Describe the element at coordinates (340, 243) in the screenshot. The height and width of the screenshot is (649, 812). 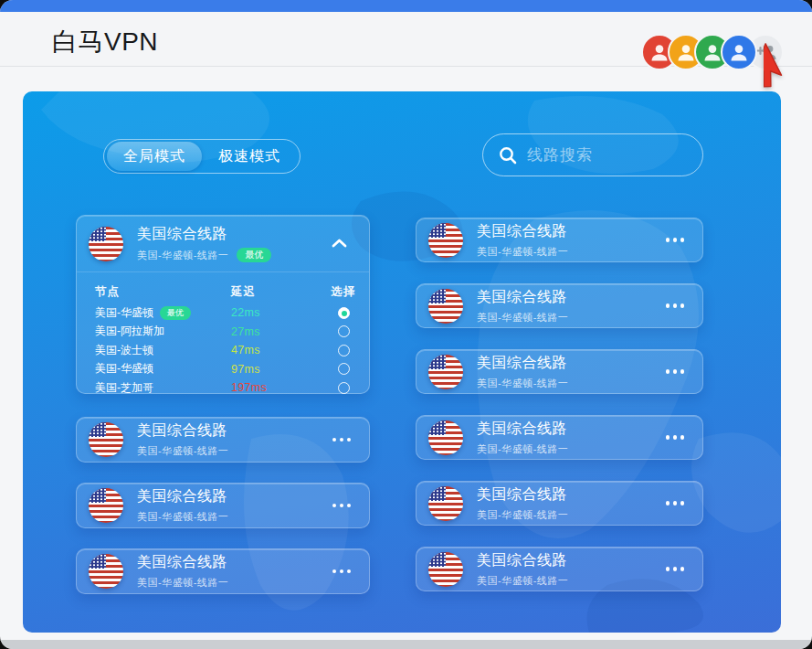
I see `chevron-up-icon` at that location.